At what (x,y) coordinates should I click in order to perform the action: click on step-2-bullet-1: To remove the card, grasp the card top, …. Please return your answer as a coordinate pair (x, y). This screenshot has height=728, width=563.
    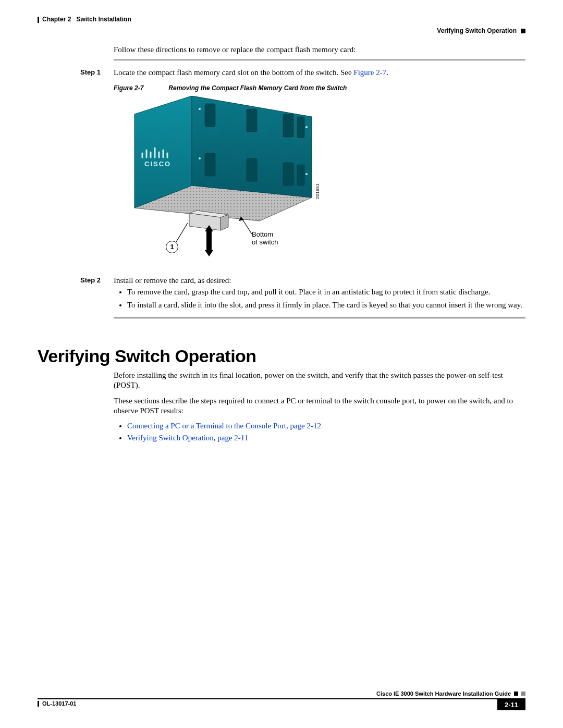
    Looking at the image, I should click on (326, 292).